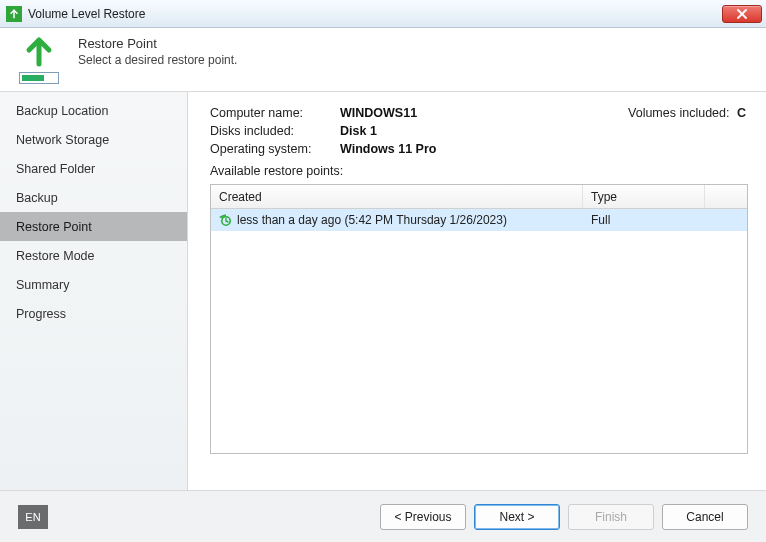 The width and height of the screenshot is (766, 542). What do you see at coordinates (479, 171) in the screenshot?
I see `available-points-label: Available restore points:` at bounding box center [479, 171].